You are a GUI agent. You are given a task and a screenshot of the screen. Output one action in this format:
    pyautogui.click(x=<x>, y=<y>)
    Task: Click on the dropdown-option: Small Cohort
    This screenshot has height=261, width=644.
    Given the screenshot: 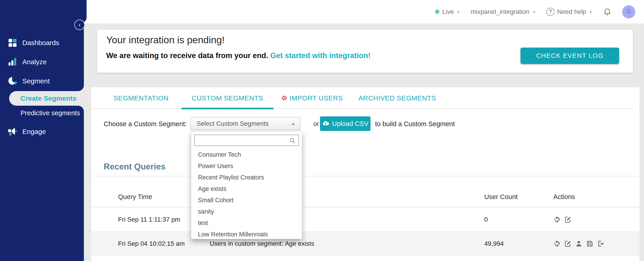 What is the action you would take?
    pyautogui.click(x=246, y=200)
    